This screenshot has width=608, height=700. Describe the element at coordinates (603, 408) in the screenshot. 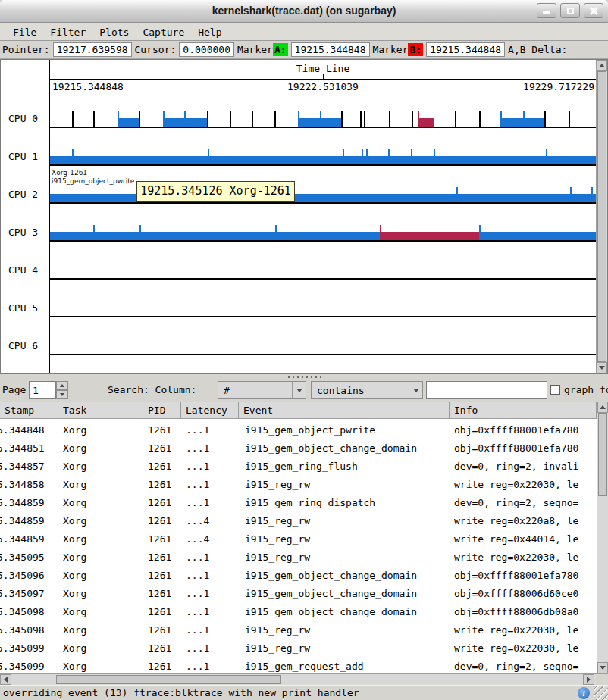

I see `table-scroll-up-button` at that location.